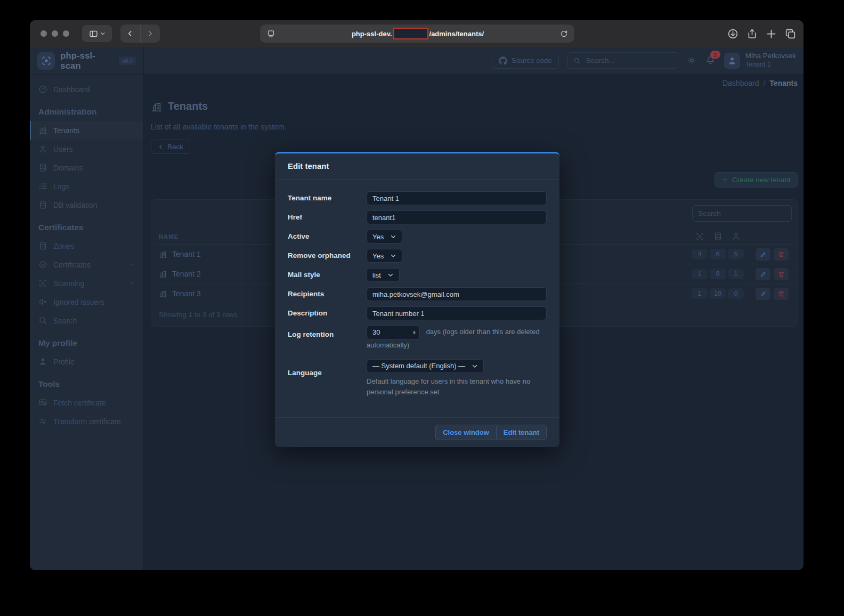 This screenshot has height=616, width=844. Describe the element at coordinates (86, 149) in the screenshot. I see `sidebar-item-users: Users` at that location.